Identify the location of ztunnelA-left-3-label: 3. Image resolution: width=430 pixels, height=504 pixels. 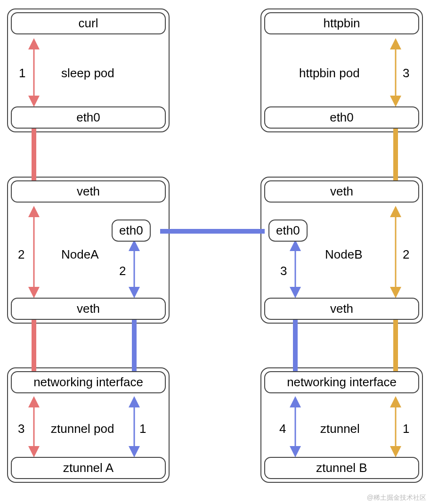
(21, 429).